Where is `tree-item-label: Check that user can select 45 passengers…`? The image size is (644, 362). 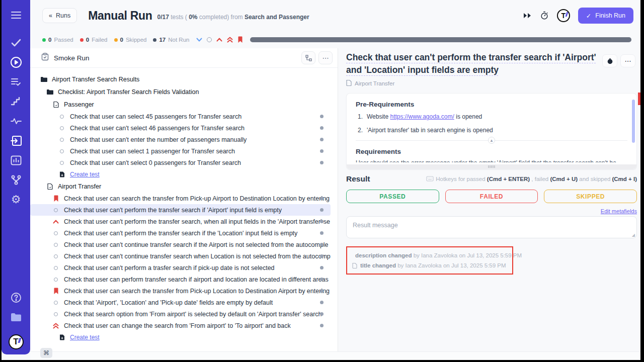 tree-item-label: Check that user can select 45 passengers… is located at coordinates (200, 117).